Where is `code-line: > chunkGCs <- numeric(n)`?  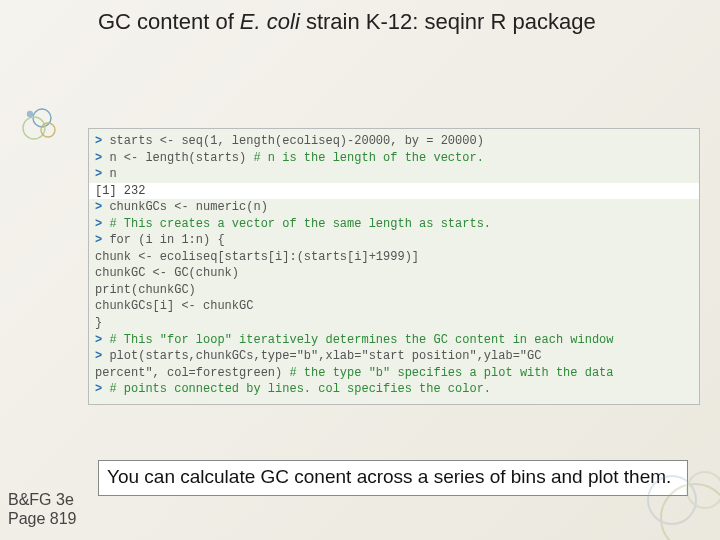
code-line: > chunkGCs <- numeric(n) is located at coordinates (394, 208).